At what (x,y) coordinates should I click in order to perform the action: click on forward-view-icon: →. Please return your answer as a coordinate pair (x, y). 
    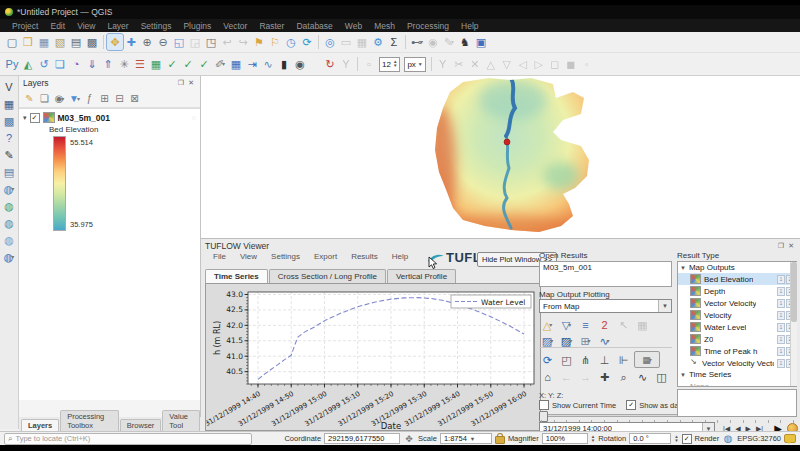
    Looking at the image, I should click on (586, 376).